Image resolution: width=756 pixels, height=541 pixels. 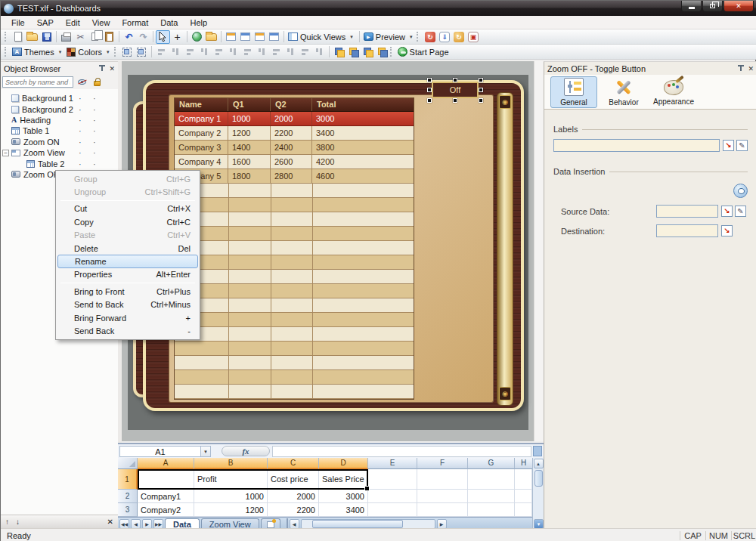 I want to click on collapse-expander-icon: −, so click(x=6, y=153).